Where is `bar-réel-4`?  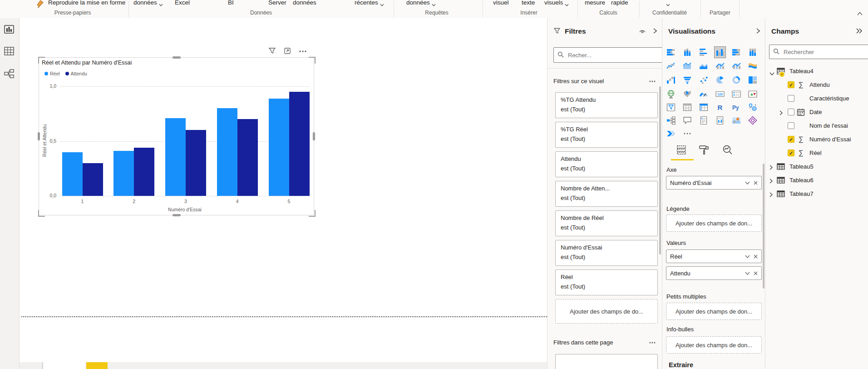
bar-réel-4 is located at coordinates (227, 152).